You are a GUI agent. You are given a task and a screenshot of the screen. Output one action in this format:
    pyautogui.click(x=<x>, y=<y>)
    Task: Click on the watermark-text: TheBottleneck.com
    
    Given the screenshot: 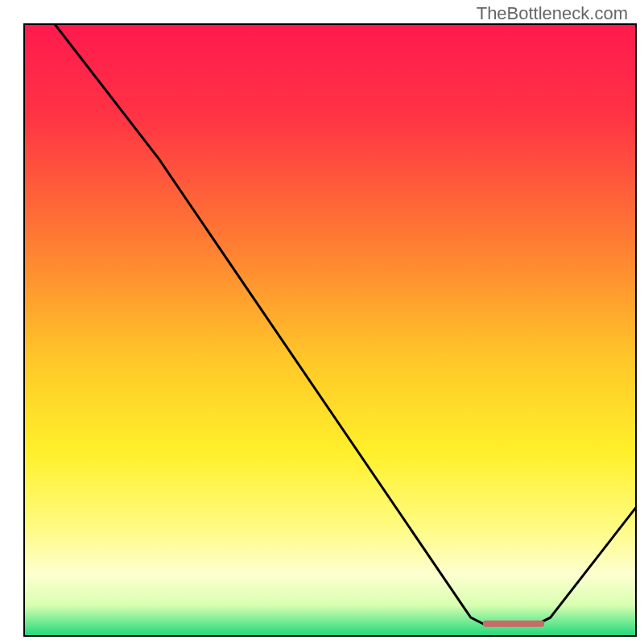 What is the action you would take?
    pyautogui.click(x=552, y=14)
    